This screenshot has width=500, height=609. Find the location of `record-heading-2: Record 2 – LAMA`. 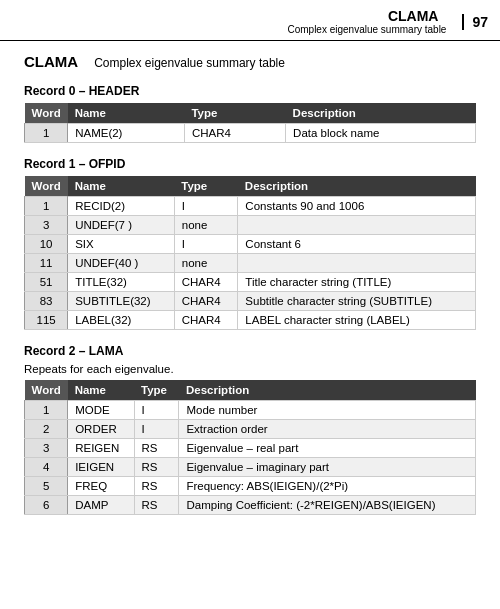

record-heading-2: Record 2 – LAMA is located at coordinates (250, 351).